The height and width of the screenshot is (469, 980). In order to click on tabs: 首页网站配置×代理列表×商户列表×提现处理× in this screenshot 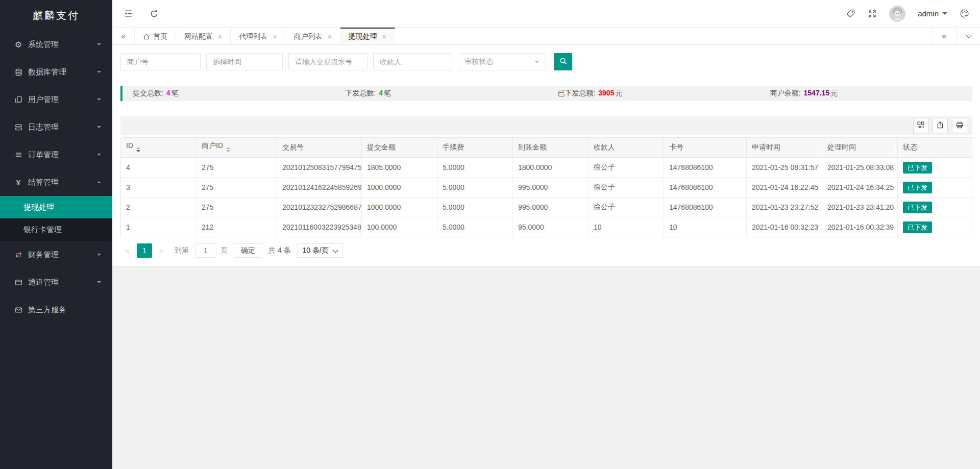, I will do `click(265, 36)`.